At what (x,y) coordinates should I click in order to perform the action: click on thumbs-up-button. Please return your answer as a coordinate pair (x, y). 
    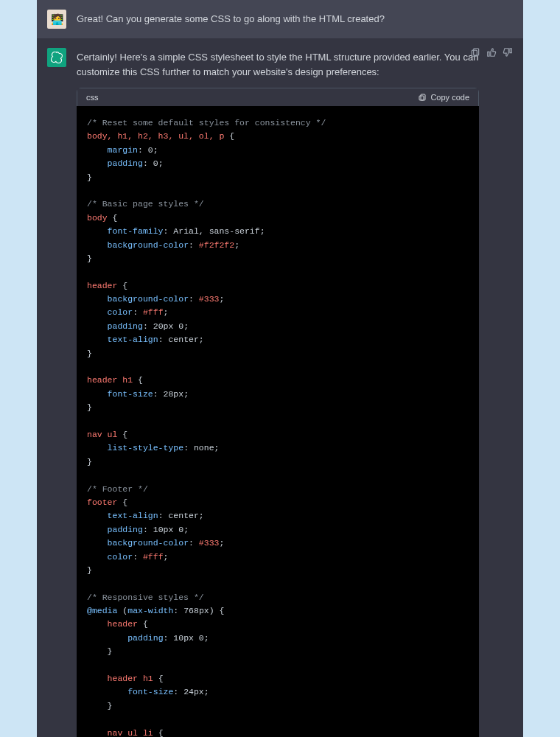
    Looking at the image, I should click on (491, 52).